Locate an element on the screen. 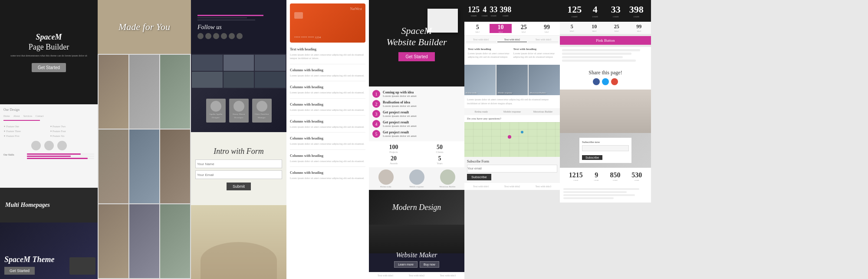 The width and height of the screenshot is (868, 279). panel3-social-pi is located at coordinates (224, 36).